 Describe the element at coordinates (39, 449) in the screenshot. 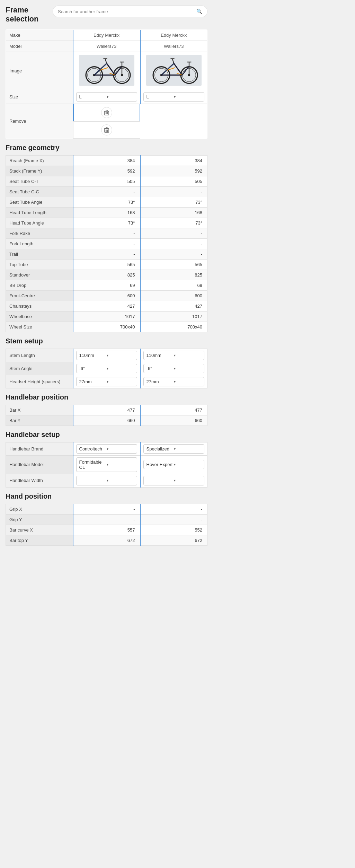

I see `row-label: Handlebar Brand` at that location.